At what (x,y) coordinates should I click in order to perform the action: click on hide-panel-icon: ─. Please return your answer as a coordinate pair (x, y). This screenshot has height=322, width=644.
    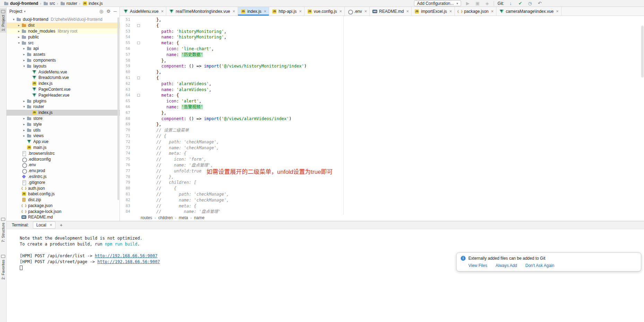
    Looking at the image, I should click on (115, 11).